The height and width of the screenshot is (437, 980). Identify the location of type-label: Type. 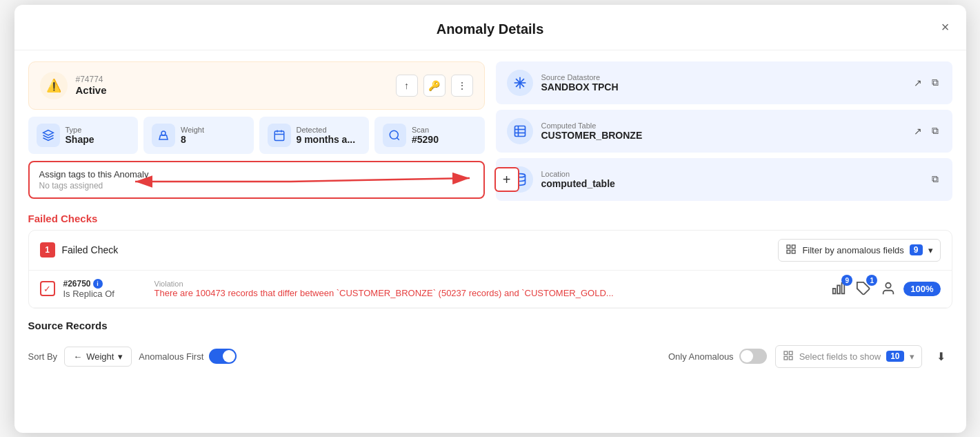
(80, 130).